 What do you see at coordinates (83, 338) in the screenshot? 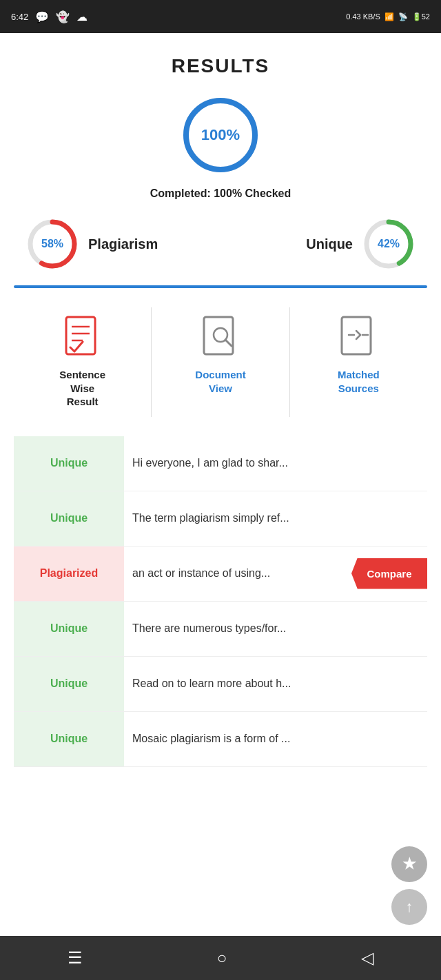
I see `sentence-icon` at bounding box center [83, 338].